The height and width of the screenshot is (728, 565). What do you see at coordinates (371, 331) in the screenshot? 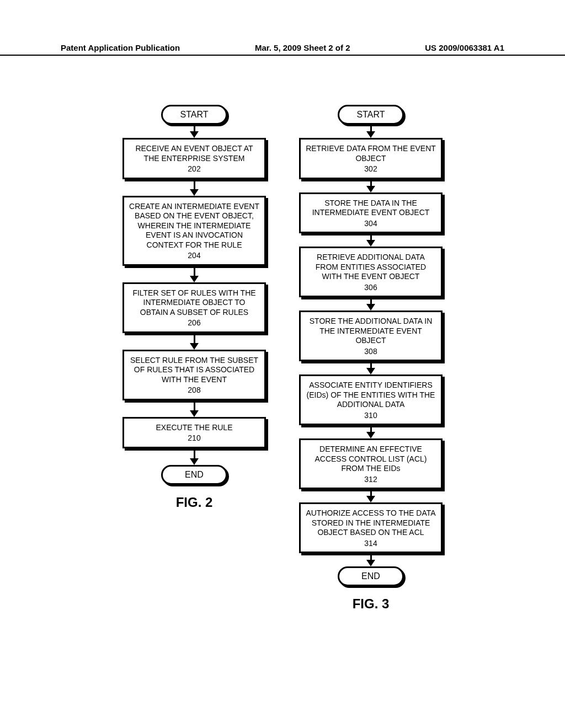
I see `step-text: STORE THE ADDITIONAL DATA IN THE INTERME…` at bounding box center [371, 331].